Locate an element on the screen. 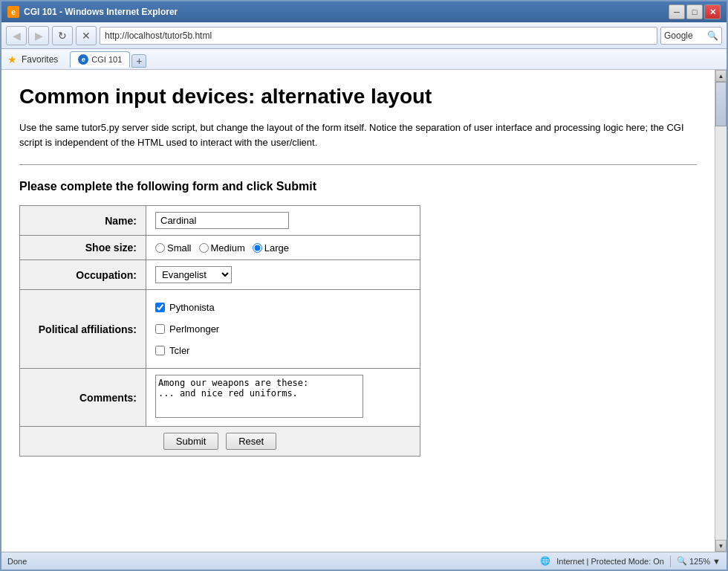 The width and height of the screenshot is (728, 571). favorites-star-icon: ★ is located at coordinates (12, 59).